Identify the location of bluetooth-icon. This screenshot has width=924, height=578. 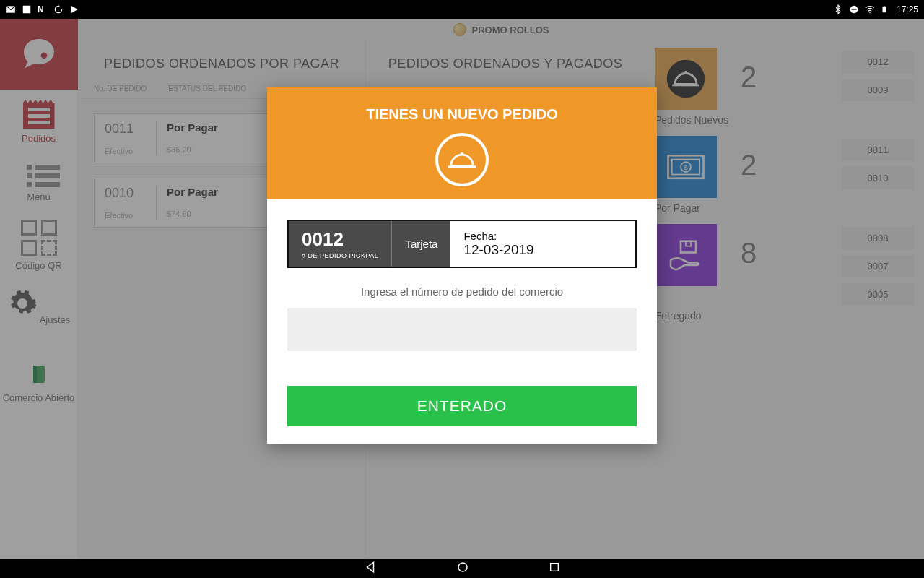
(838, 9).